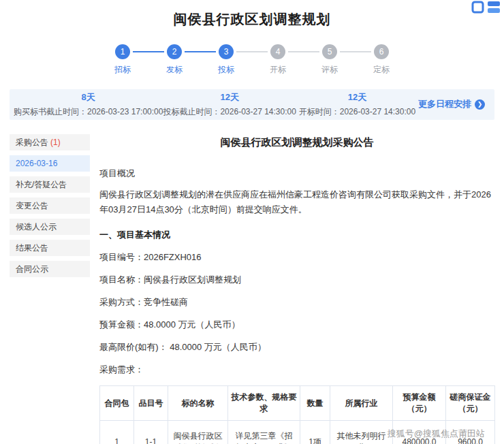 The image size is (504, 444). What do you see at coordinates (174, 60) in the screenshot?
I see `step-issue: 2 发标` at bounding box center [174, 60].